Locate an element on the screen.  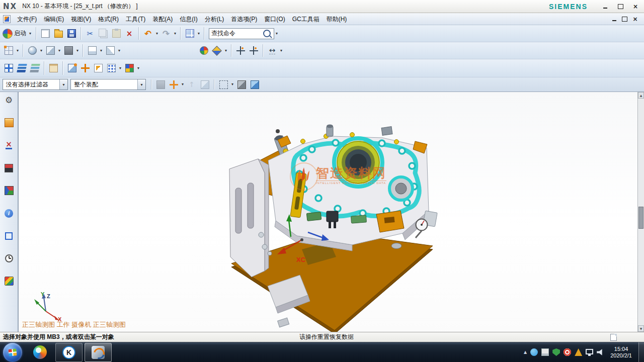
rectangle-select-dropdown: ▾ is located at coordinates (232, 84).